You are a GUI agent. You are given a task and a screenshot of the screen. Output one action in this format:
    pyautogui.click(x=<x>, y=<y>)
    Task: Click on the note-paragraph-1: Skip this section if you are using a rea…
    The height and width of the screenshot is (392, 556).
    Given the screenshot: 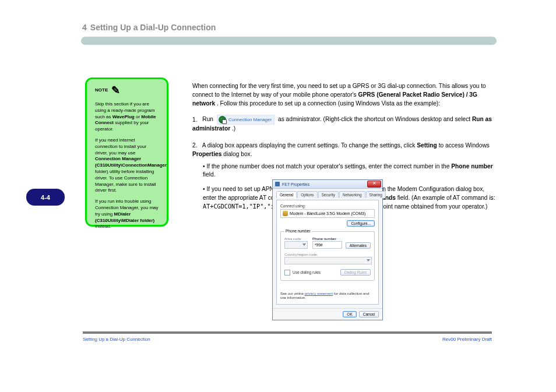 What is the action you would take?
    pyautogui.click(x=127, y=117)
    